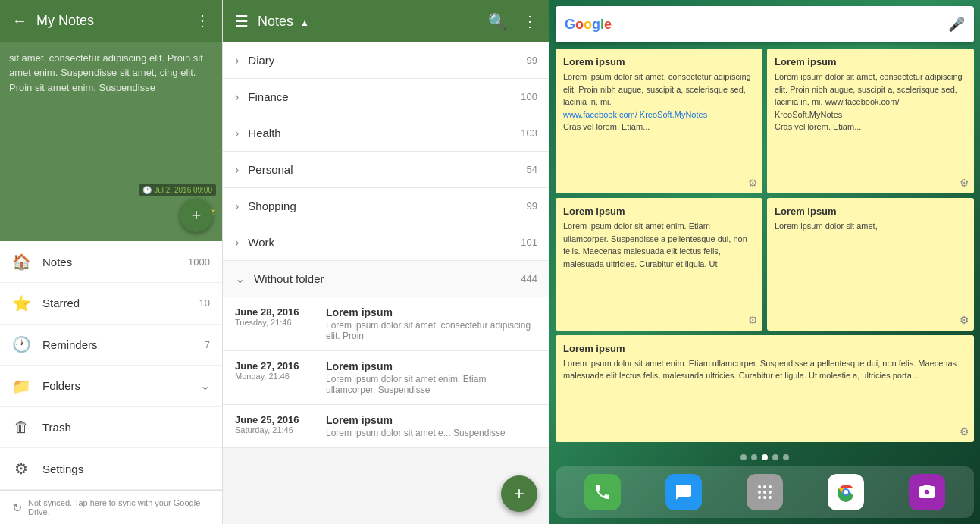 The image size is (980, 524). What do you see at coordinates (765, 24) in the screenshot?
I see `google-search-bar: Google 🎤` at bounding box center [765, 24].